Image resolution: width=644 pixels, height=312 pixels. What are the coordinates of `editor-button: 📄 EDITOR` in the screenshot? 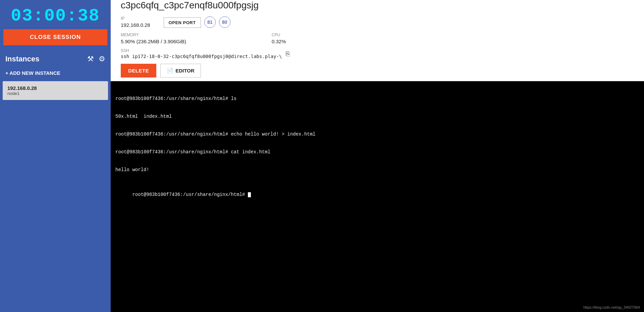 It's located at (180, 70).